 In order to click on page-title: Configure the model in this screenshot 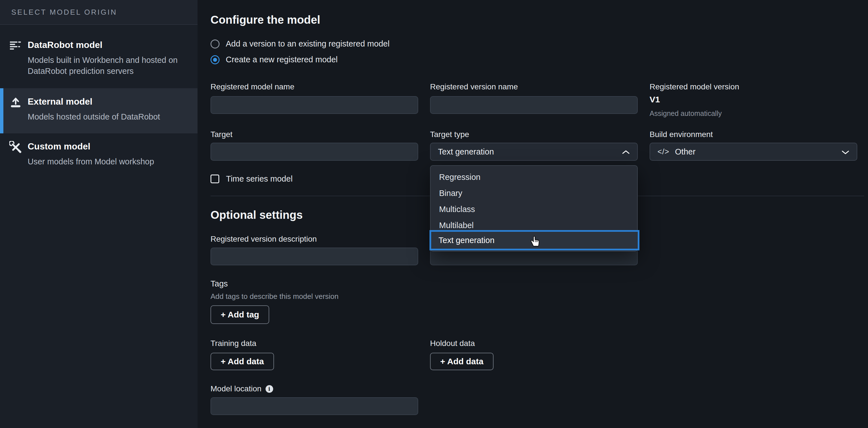, I will do `click(266, 20)`.